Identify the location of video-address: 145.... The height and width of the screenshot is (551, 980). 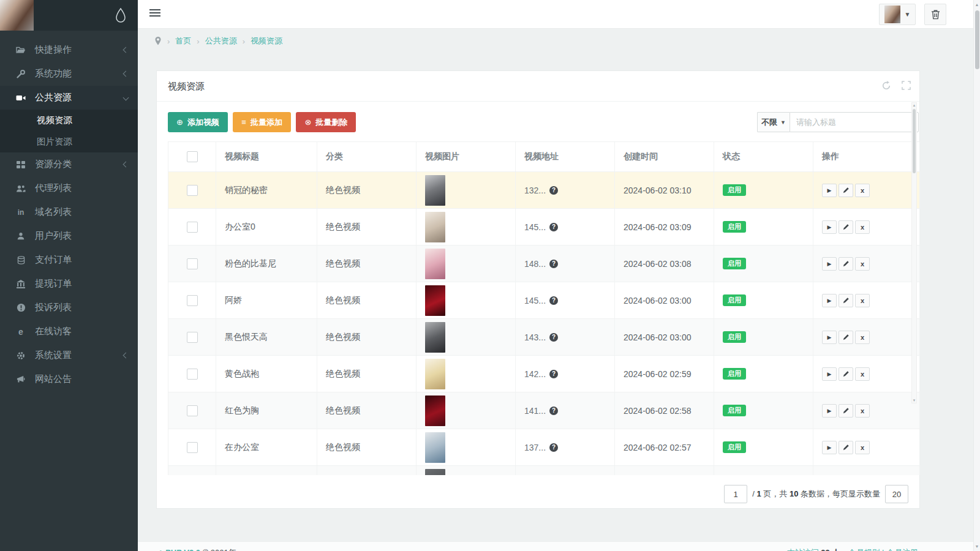
(535, 227).